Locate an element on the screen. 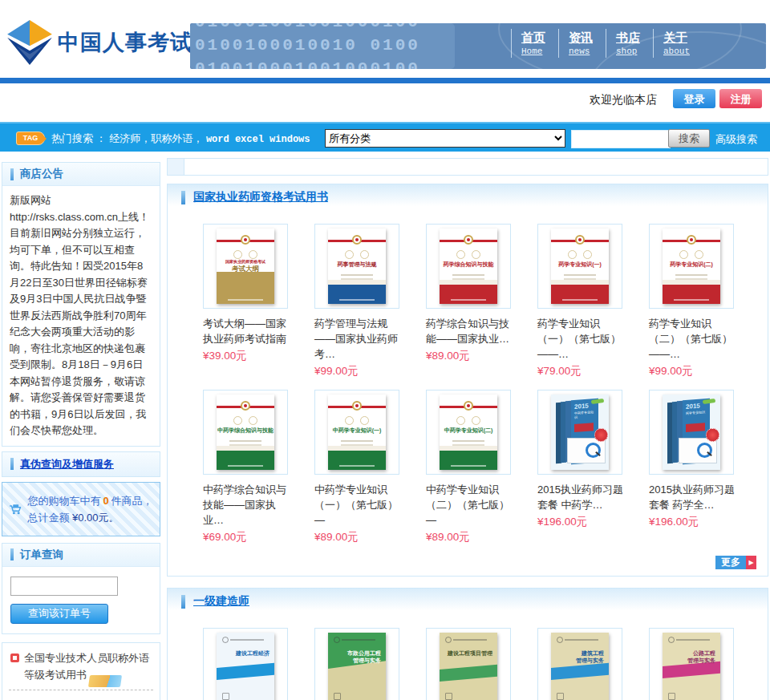  book-cover: 药事管理与法规 is located at coordinates (357, 266).